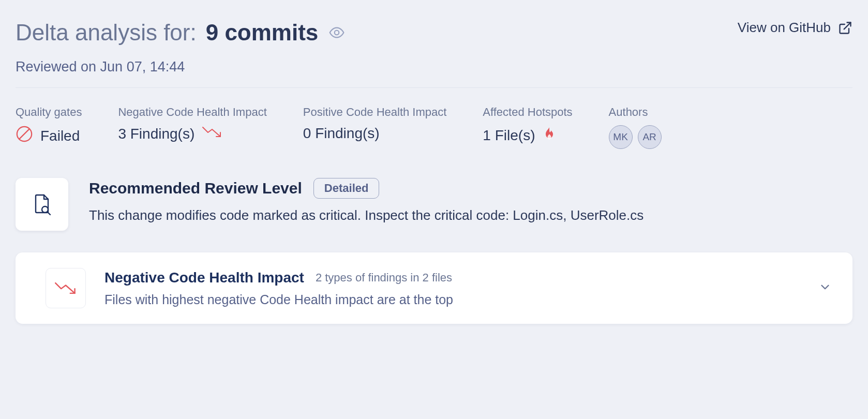 The width and height of the screenshot is (868, 419). What do you see at coordinates (196, 188) in the screenshot?
I see `recommended-review-title: Recommended Review Level` at bounding box center [196, 188].